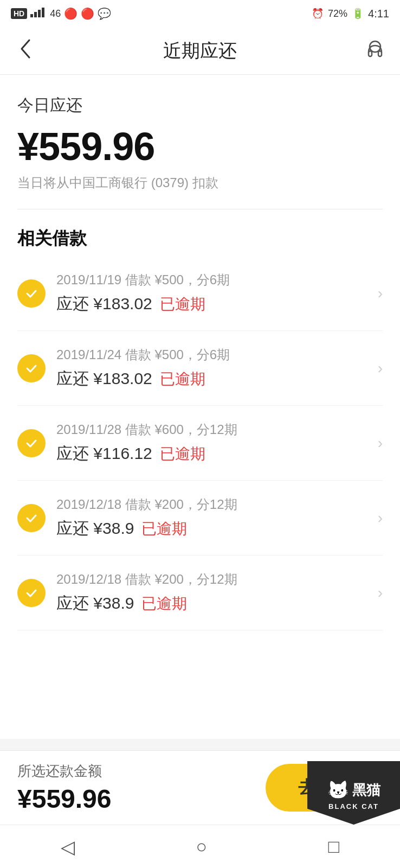 This screenshot has height=868, width=400. What do you see at coordinates (215, 368) in the screenshot?
I see `loan-info: 2019/11/24 借款 ¥500，分6期 应还 ¥183.02 已逾期` at bounding box center [215, 368].